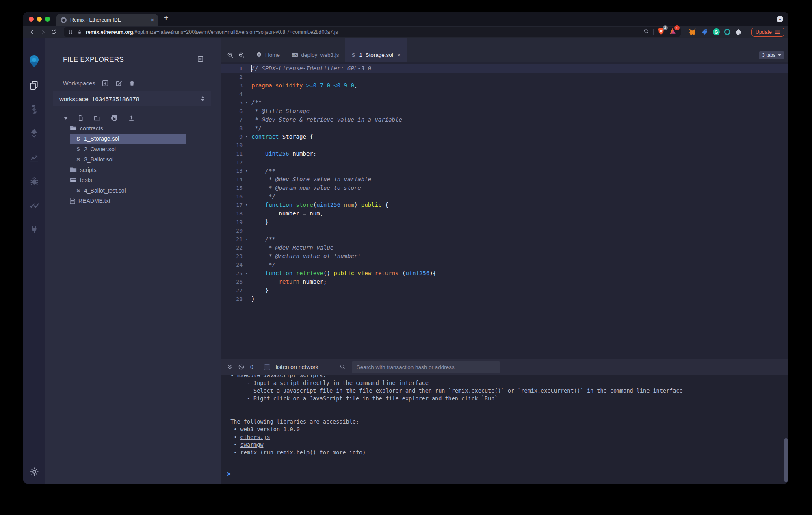  I want to click on editor-tab-1_Storage.sol: S1_Storage.sol×, so click(376, 50).